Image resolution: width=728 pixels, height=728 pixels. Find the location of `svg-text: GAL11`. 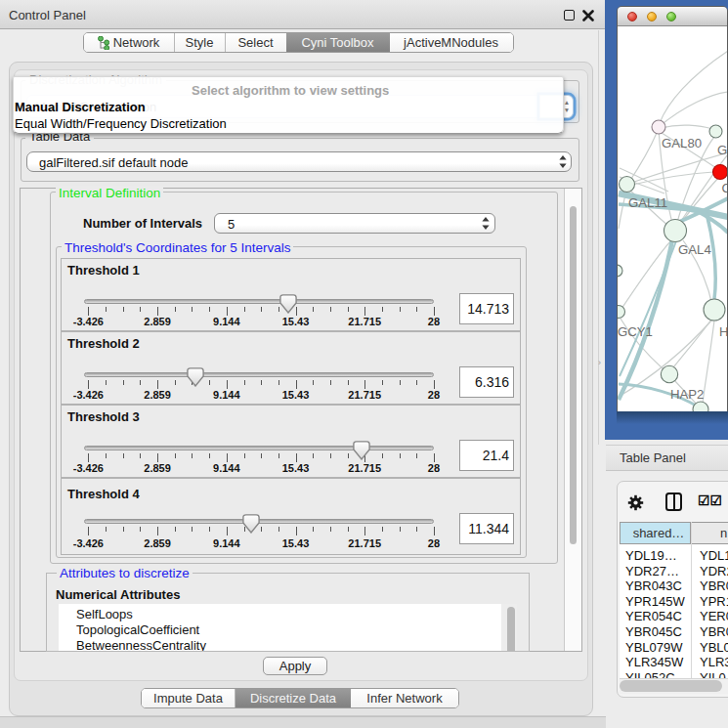

svg-text: GAL11 is located at coordinates (648, 203).